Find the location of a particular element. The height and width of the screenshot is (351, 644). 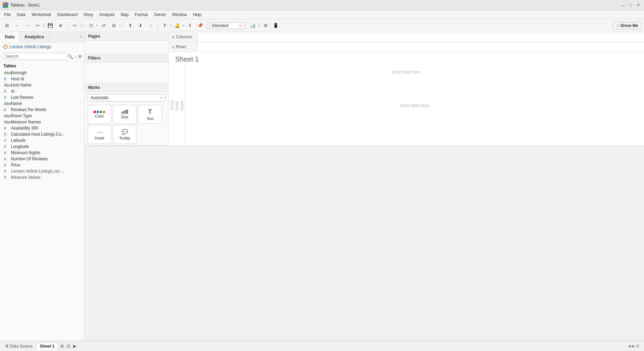

toolbar-sort-asc-button: ⬆ is located at coordinates (130, 26).